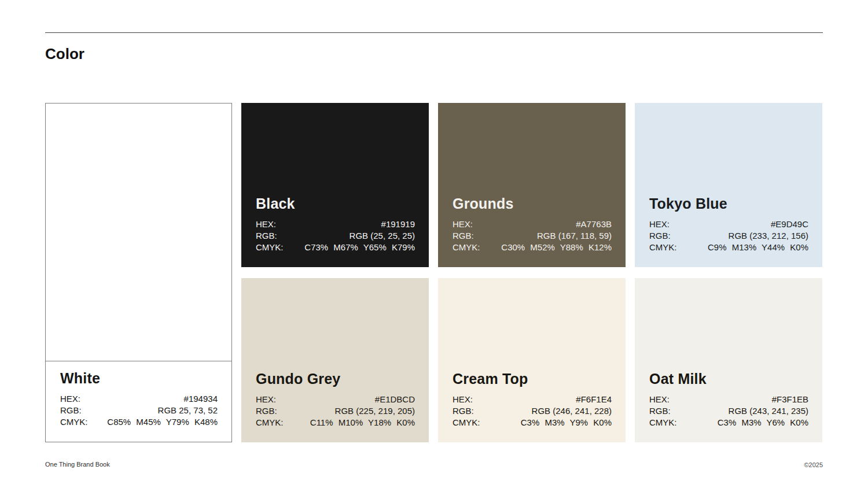 The width and height of the screenshot is (868, 488). What do you see at coordinates (375, 411) in the screenshot?
I see `spec-value-rgb: RGB (225, 219, 205)` at bounding box center [375, 411].